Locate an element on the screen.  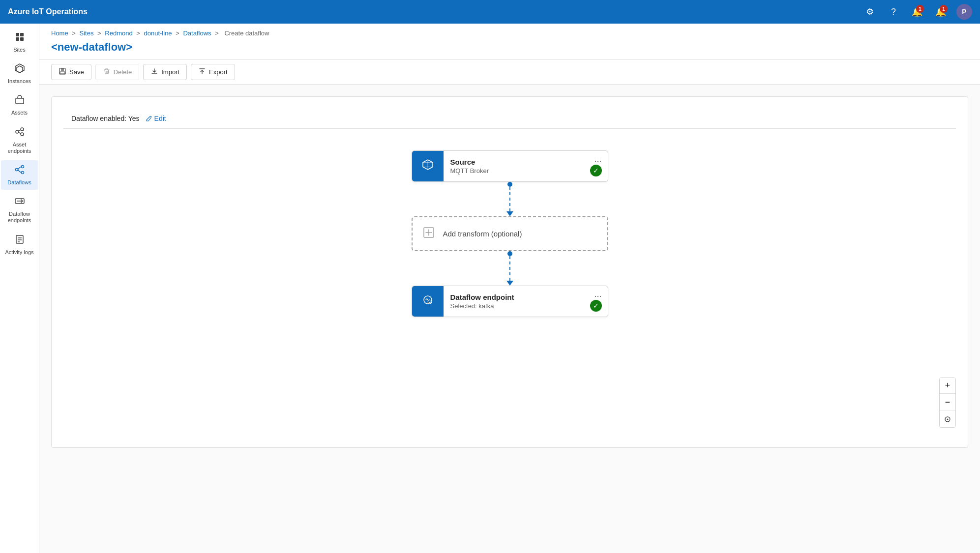
sites-icon is located at coordinates (20, 38).